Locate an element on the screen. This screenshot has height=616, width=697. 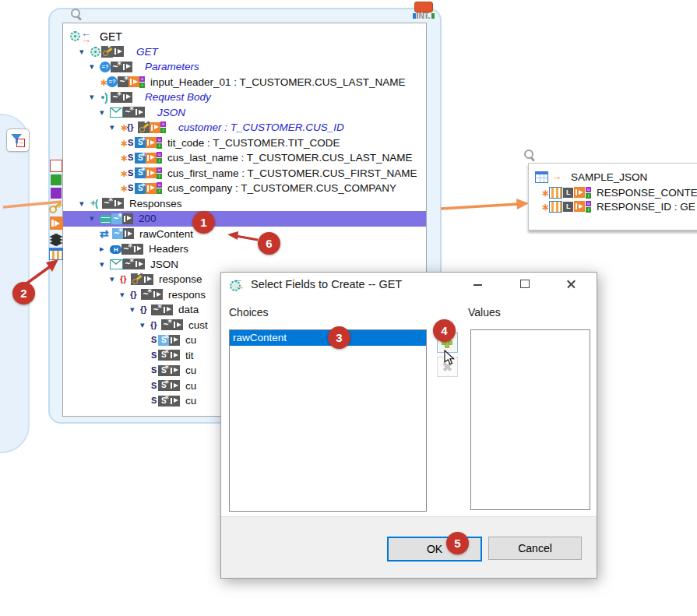
step-badge-1: 1 is located at coordinates (204, 223).